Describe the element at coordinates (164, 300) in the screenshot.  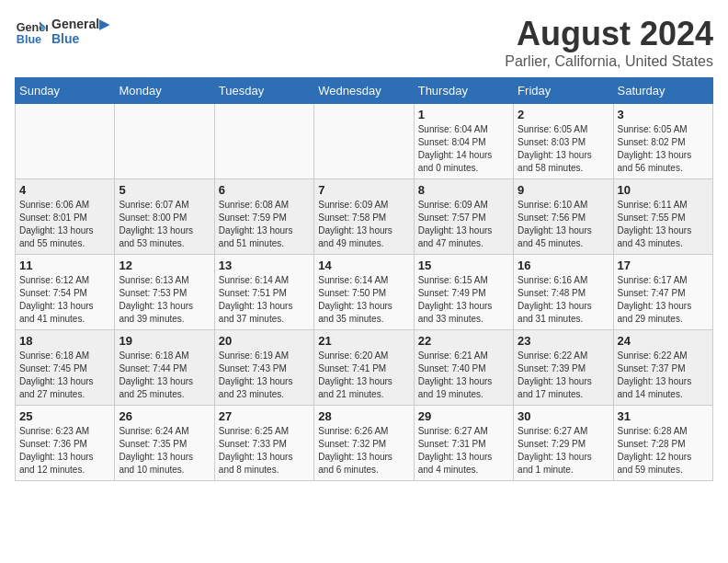
I see `day-info: Sunrise: 6:13 AM Sunset: 7:53 PM Dayligh…` at that location.